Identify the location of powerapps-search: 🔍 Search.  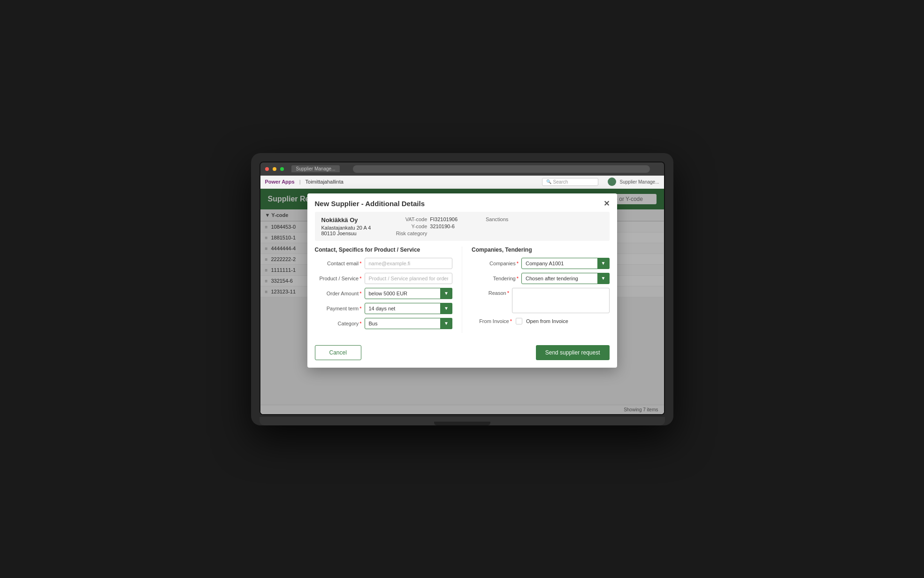
(570, 182).